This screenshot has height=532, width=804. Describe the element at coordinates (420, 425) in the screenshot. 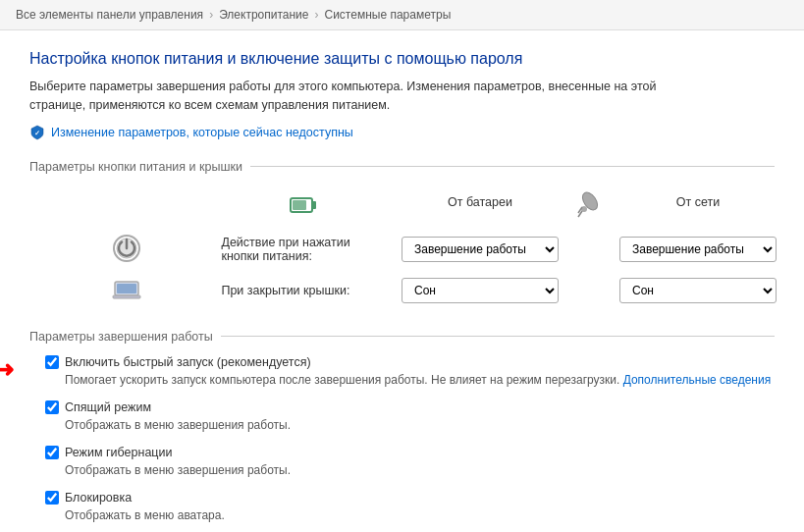

I see `sleep-mode-desc: Отображать в меню завершения работы.` at that location.